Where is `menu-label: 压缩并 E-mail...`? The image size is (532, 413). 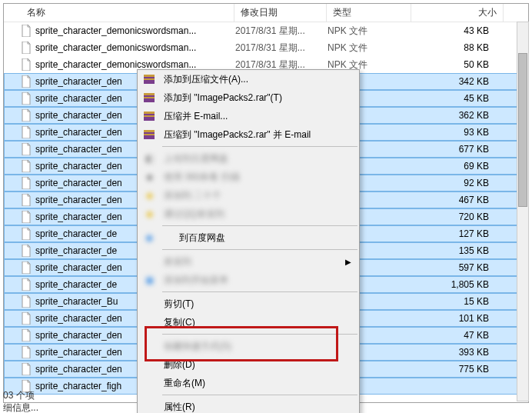
menu-label: 压缩并 E-mail... is located at coordinates (195, 117).